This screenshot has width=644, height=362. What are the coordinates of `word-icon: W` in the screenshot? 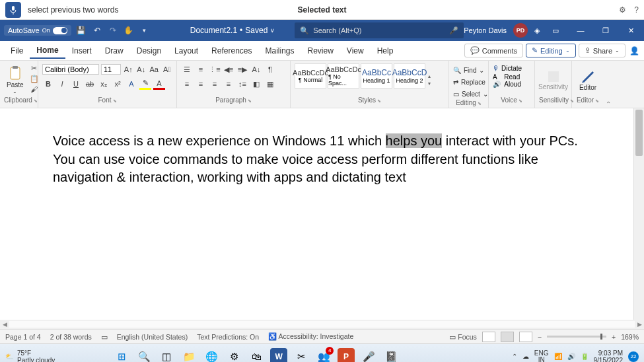 It's located at (279, 355).